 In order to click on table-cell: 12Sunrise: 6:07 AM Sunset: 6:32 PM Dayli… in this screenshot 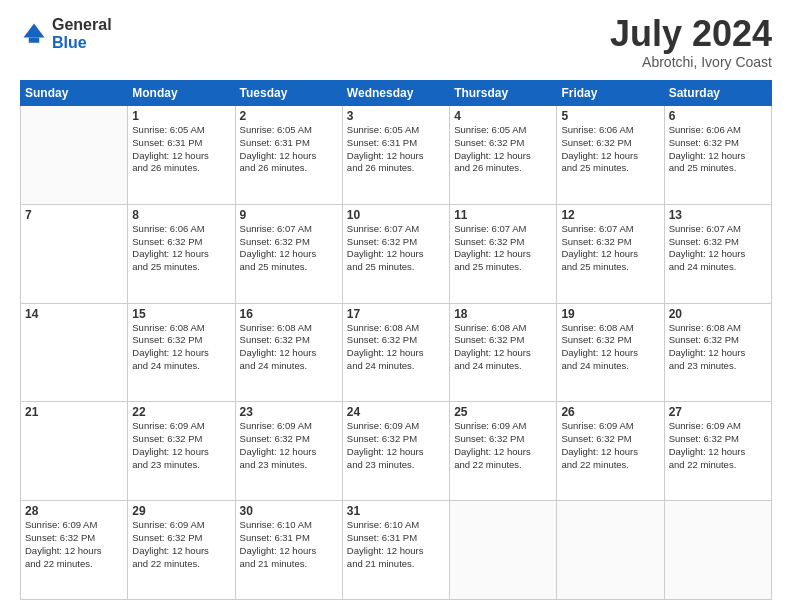, I will do `click(610, 254)`.